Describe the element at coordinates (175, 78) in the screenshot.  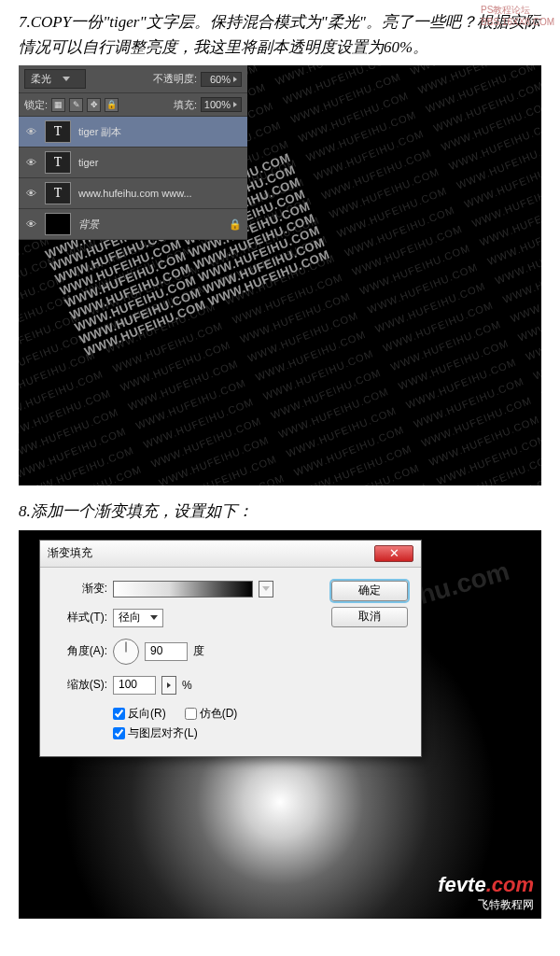
I see `opacity-label: 不透明度:` at that location.